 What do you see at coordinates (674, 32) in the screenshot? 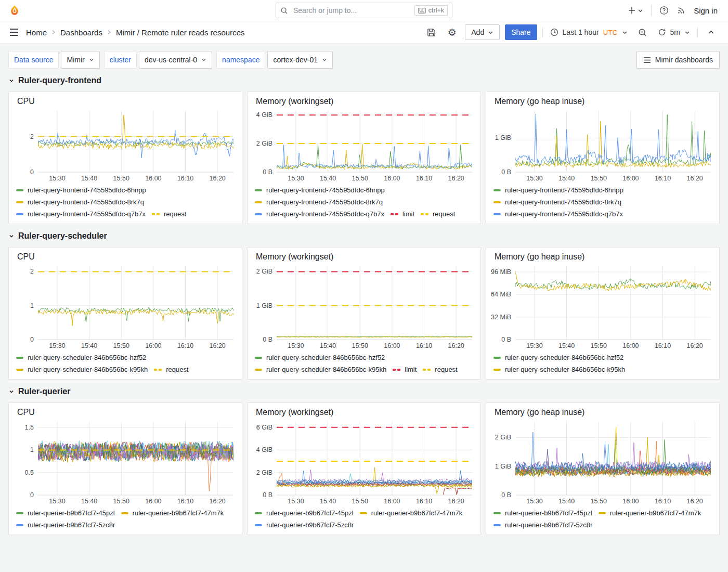
I see `refresh-picker: 5m` at bounding box center [674, 32].